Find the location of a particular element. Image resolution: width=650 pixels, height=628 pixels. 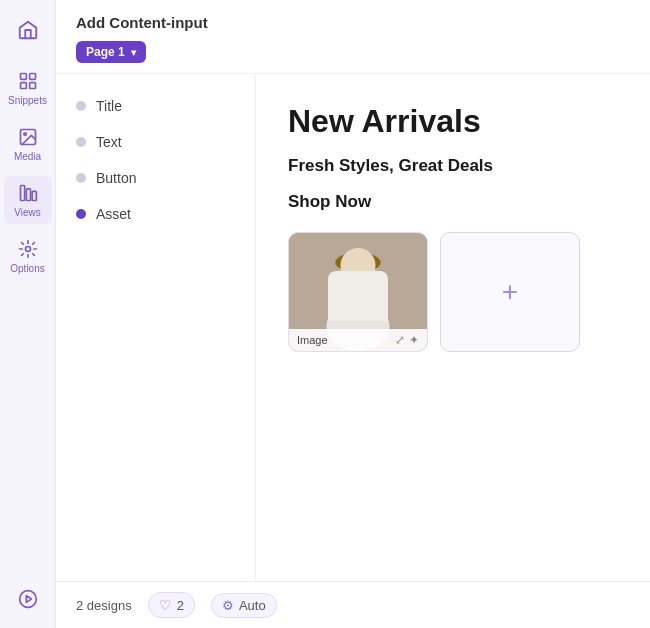

field-label-button: Button is located at coordinates (116, 178).